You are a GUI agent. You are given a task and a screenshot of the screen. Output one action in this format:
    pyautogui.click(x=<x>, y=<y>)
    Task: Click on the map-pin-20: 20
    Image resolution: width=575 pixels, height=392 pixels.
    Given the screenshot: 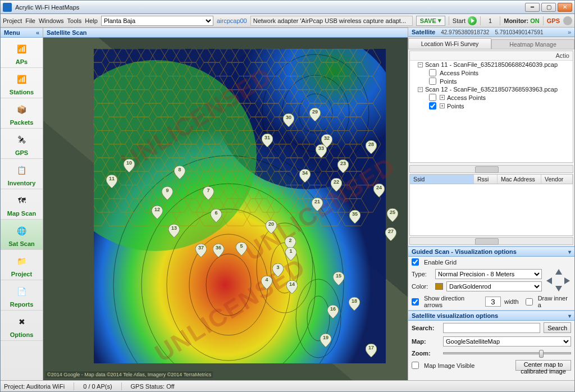 What is the action you would take?
    pyautogui.click(x=271, y=227)
    